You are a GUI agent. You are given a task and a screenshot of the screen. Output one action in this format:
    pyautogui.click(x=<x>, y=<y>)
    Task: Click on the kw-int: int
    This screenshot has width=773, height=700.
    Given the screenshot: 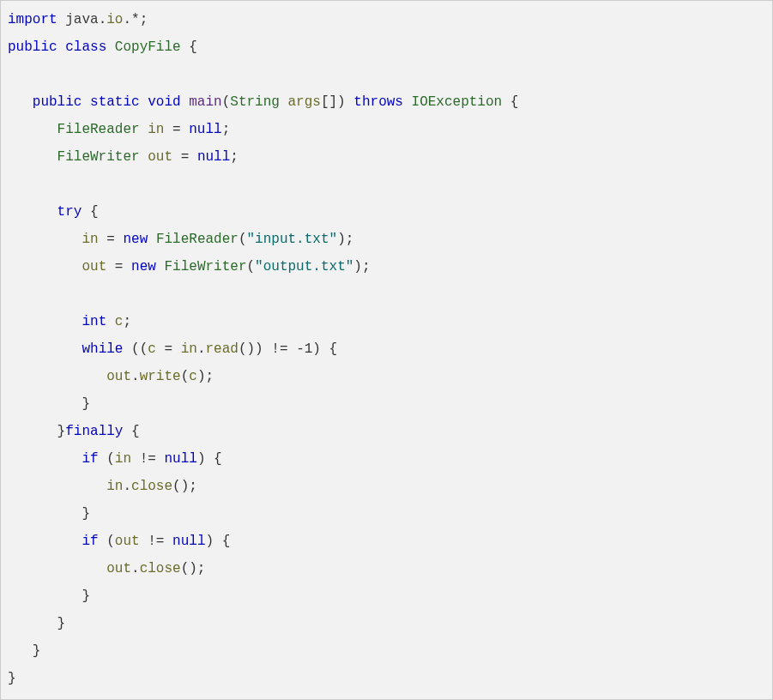 What is the action you would take?
    pyautogui.click(x=94, y=322)
    